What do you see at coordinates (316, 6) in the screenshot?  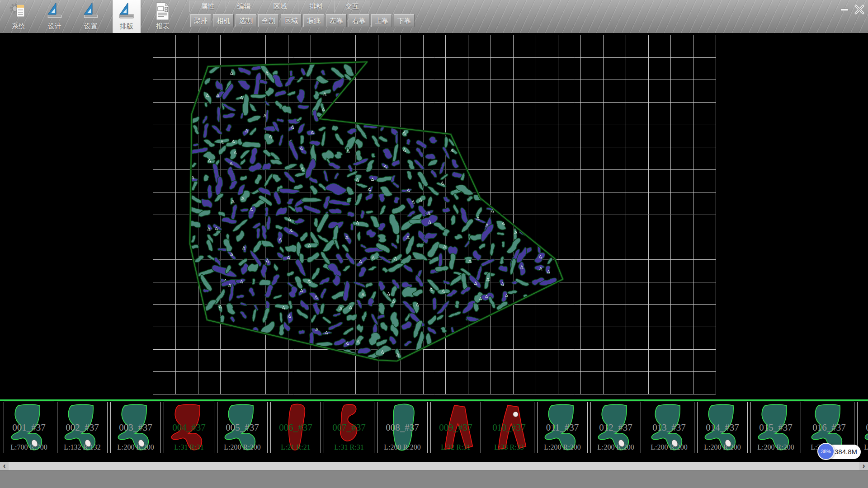 I see `menu-tab-nesting: 排料` at bounding box center [316, 6].